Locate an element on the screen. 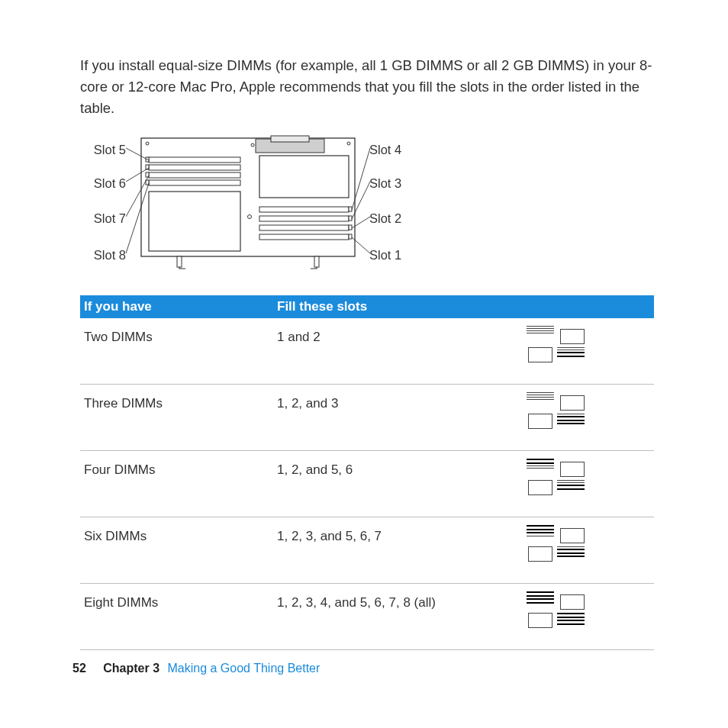 The width and height of the screenshot is (728, 728). label-slot-4: Slot 4 is located at coordinates (385, 150).